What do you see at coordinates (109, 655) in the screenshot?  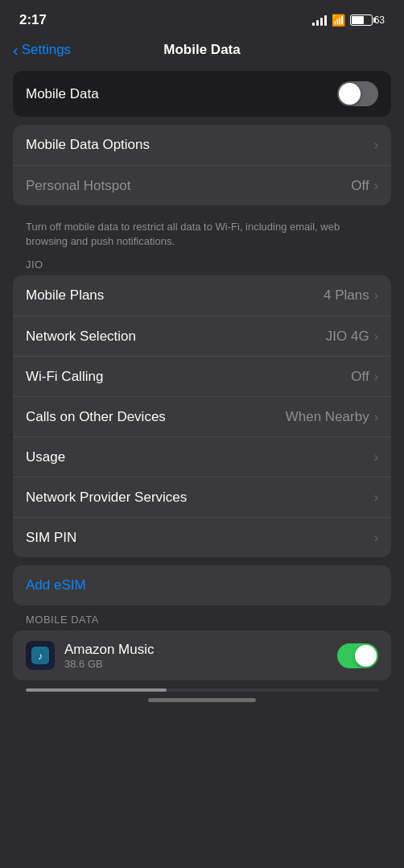 I see `amazon-music-info: Amazon Music 38.6 GB` at bounding box center [109, 655].